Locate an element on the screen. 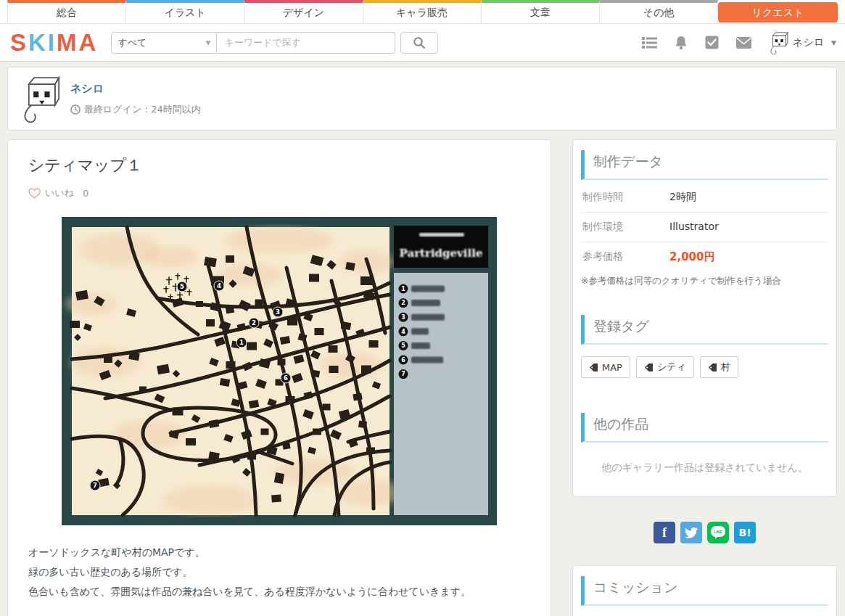 The height and width of the screenshot is (616, 845). line-icon: LINE is located at coordinates (718, 533).